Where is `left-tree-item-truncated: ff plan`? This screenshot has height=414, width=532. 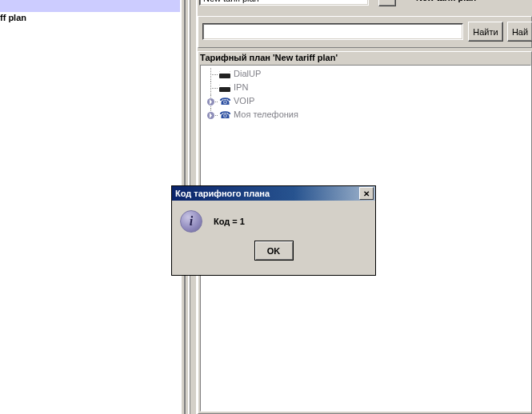
left-tree-item-truncated: ff plan is located at coordinates (13, 18).